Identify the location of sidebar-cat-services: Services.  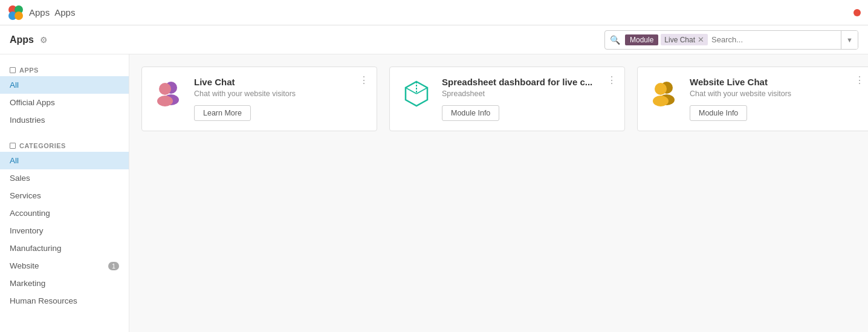
(64, 196).